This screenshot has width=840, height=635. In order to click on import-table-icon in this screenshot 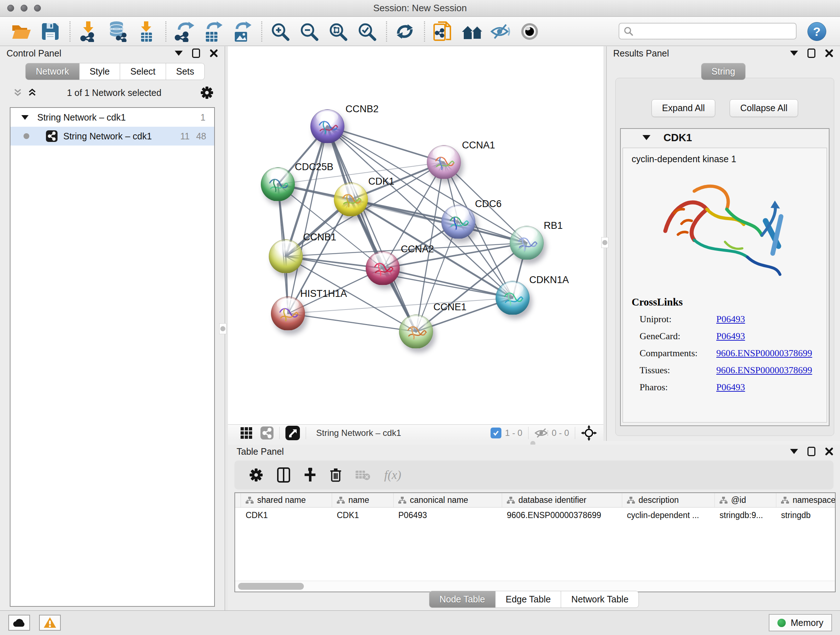, I will do `click(146, 32)`.